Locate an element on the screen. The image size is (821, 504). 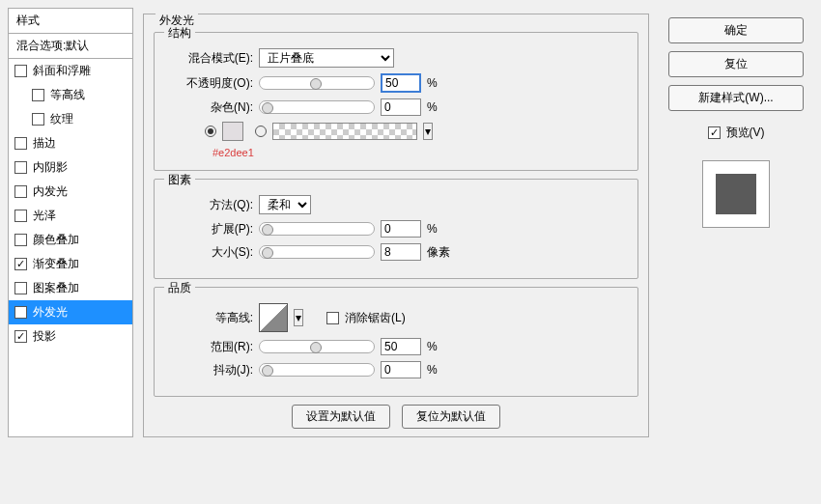
opacity-unit: % is located at coordinates (433, 83).